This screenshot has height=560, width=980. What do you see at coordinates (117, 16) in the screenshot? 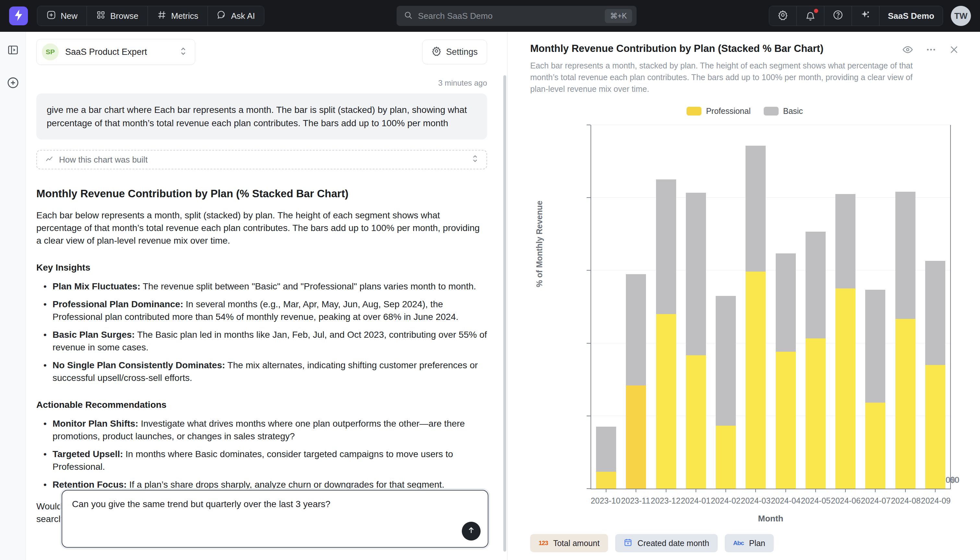
I see `browse-button: Browse` at bounding box center [117, 16].